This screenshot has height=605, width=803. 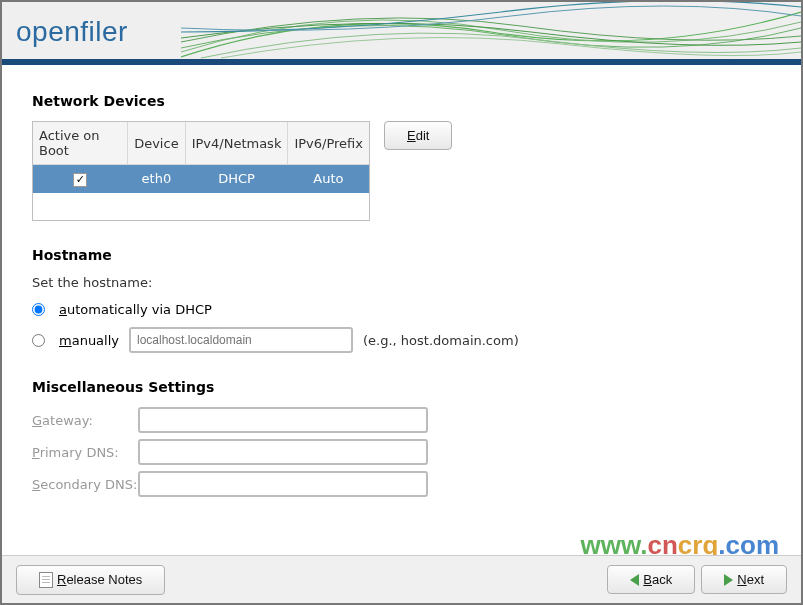 I want to click on edit-button: Edit, so click(x=418, y=136).